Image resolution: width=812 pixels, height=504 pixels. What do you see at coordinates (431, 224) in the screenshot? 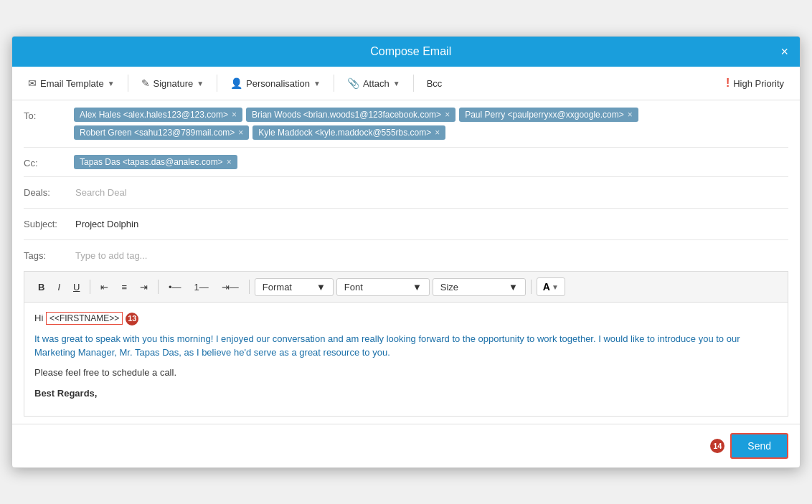
I see `subject-content: Project Dolphin` at bounding box center [431, 224].